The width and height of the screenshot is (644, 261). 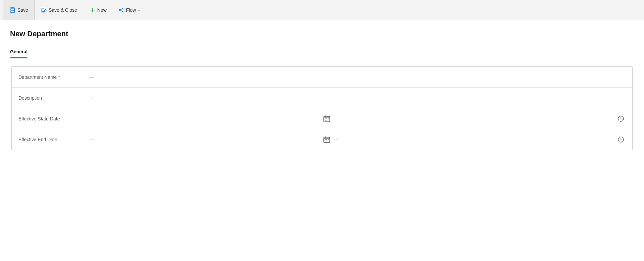 I want to click on save-close-label: Save & Close, so click(x=63, y=10).